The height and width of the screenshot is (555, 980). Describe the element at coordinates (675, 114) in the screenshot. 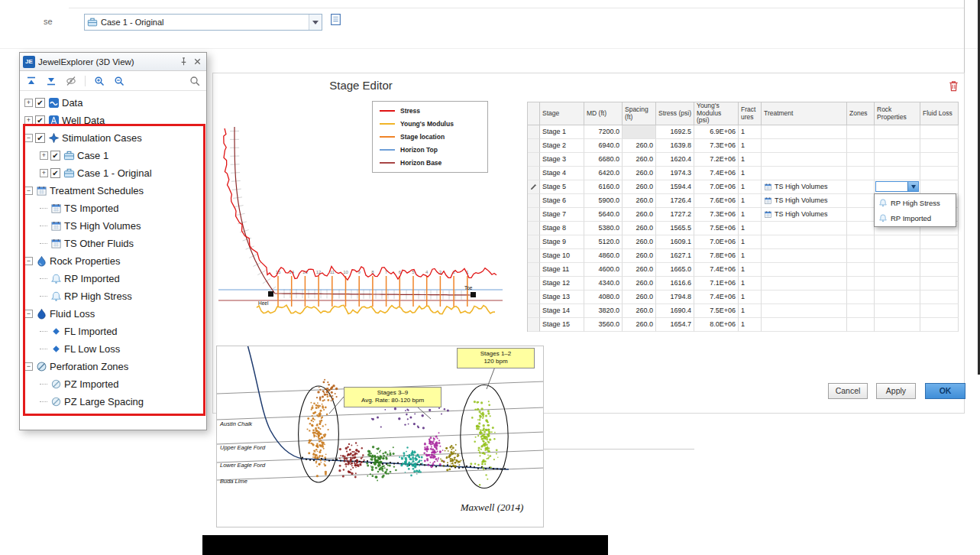

I see `column-header-stress-psi: Stress (psi)` at that location.